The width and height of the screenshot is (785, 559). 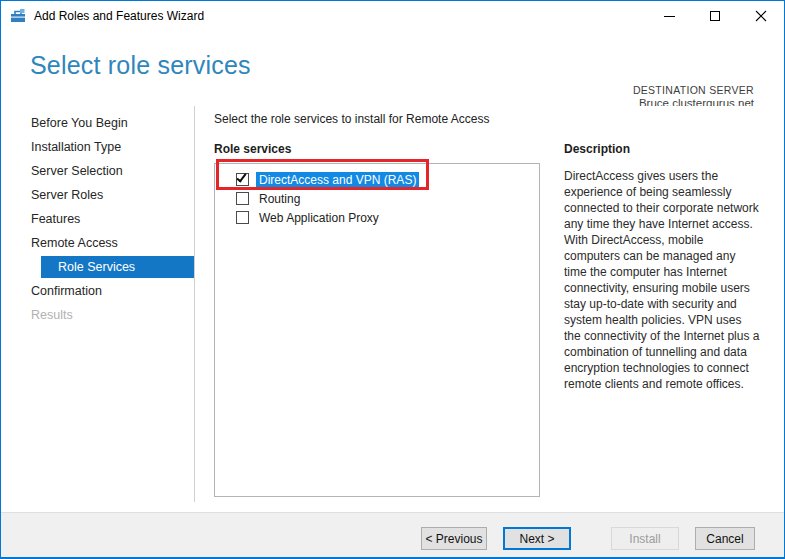 I want to click on sidebar-item-server-selection: Server Selection, so click(x=98, y=171).